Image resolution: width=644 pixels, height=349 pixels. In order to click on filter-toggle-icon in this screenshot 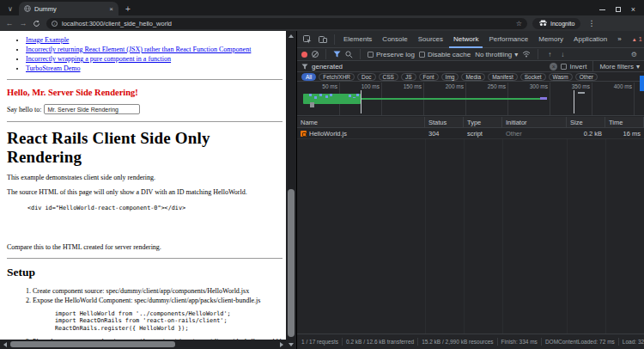, I will do `click(337, 54)`.